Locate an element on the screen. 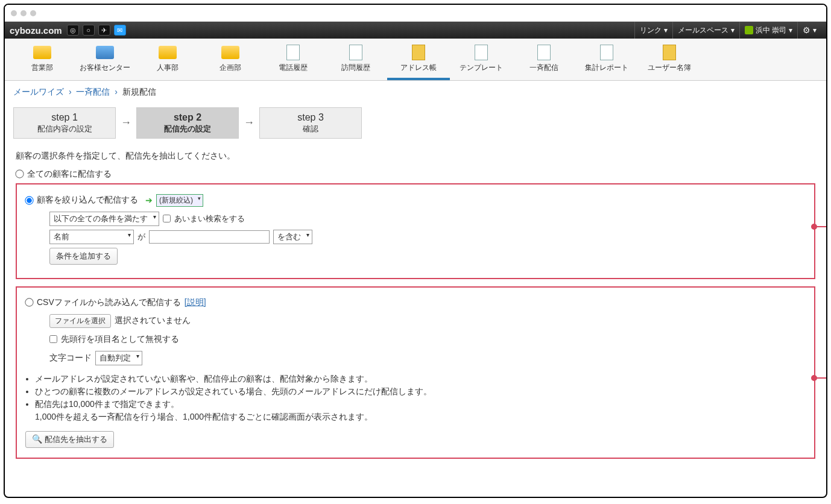 This screenshot has height=504, width=831. global-header: cybozu.com ◎ ○ ✈ ✉ リンク▾ メールスペース▾ 浜中 崇司▾ … is located at coordinates (416, 30).